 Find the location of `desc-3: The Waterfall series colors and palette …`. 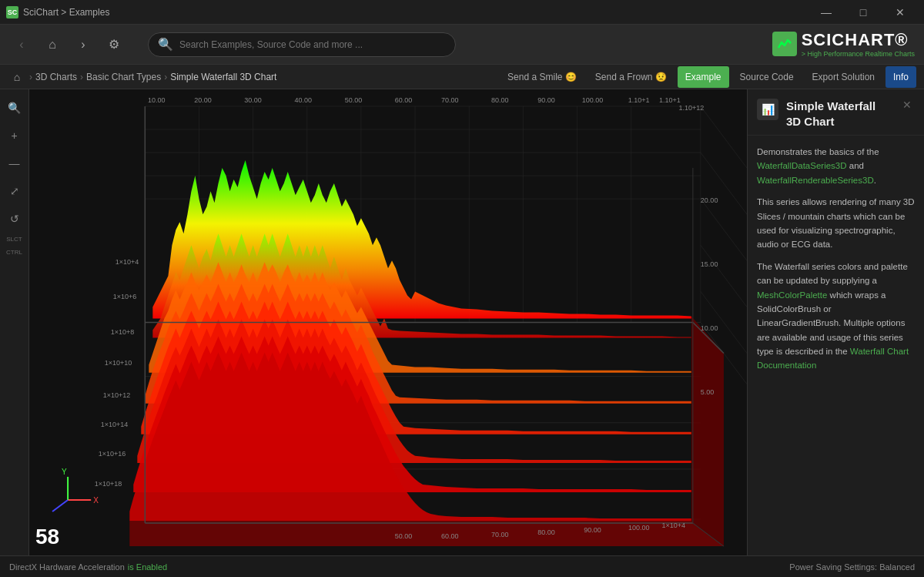

desc-3: The Waterfall series colors and palette … is located at coordinates (836, 316).